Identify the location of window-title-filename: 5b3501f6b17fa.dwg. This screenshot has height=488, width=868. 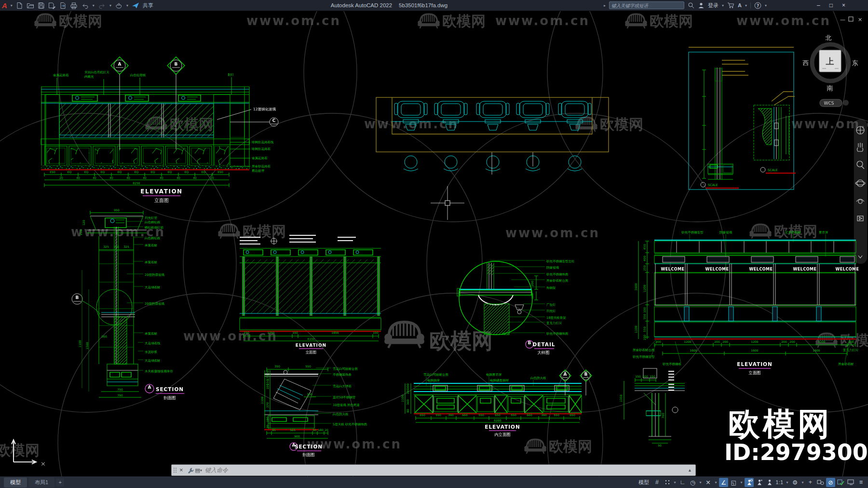
(423, 5).